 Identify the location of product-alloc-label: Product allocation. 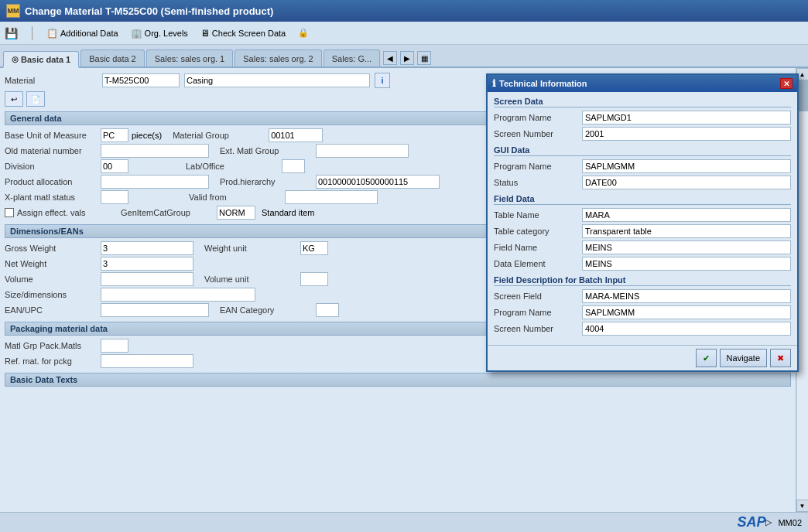
(51, 182).